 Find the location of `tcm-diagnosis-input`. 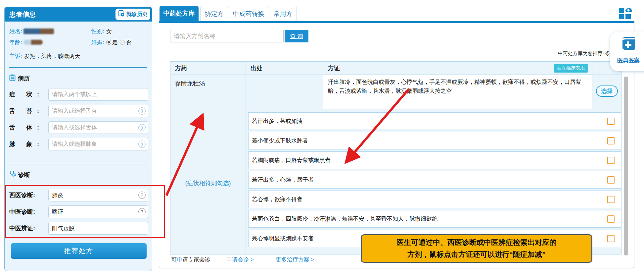

tcm-diagnosis-input is located at coordinates (98, 212).